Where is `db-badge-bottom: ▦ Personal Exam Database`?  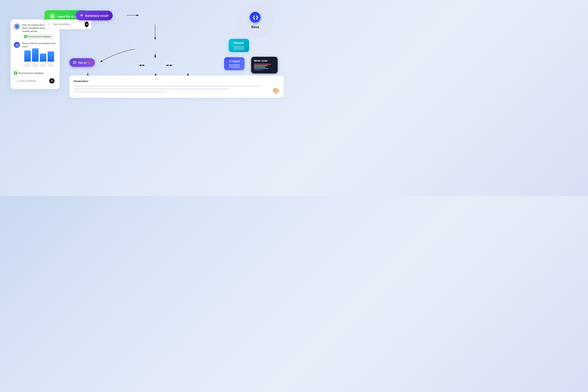
db-badge-bottom: ▦ Personal Exam Database is located at coordinates (29, 73).